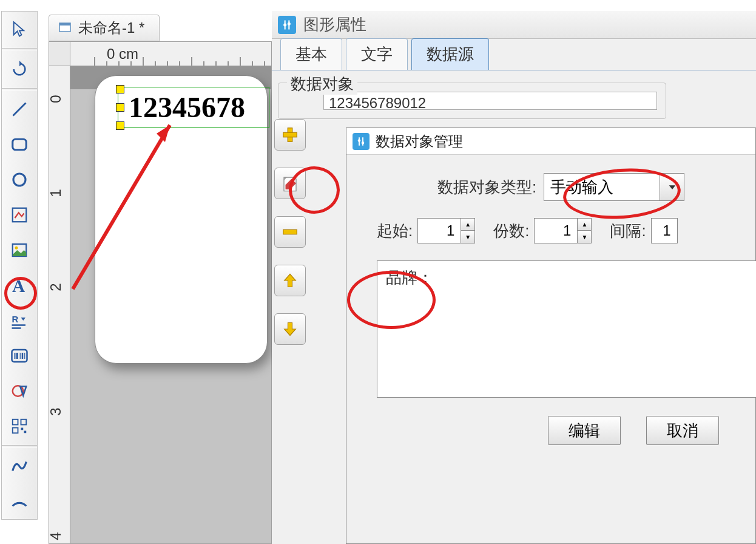 Image resolution: width=756 pixels, height=544 pixels. Describe the element at coordinates (361, 141) in the screenshot. I see `dialog-icon` at that location.